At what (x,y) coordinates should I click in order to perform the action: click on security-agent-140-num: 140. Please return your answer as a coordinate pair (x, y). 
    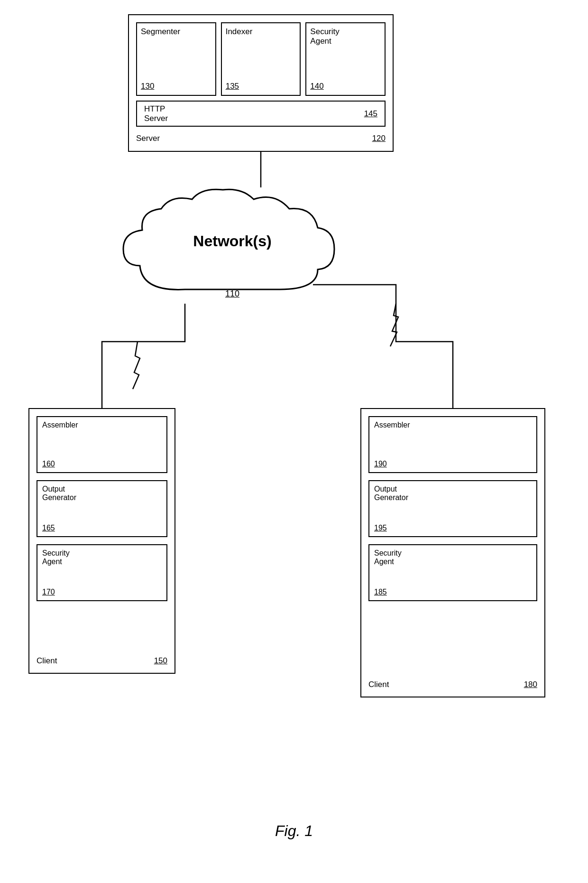
    Looking at the image, I should click on (345, 86).